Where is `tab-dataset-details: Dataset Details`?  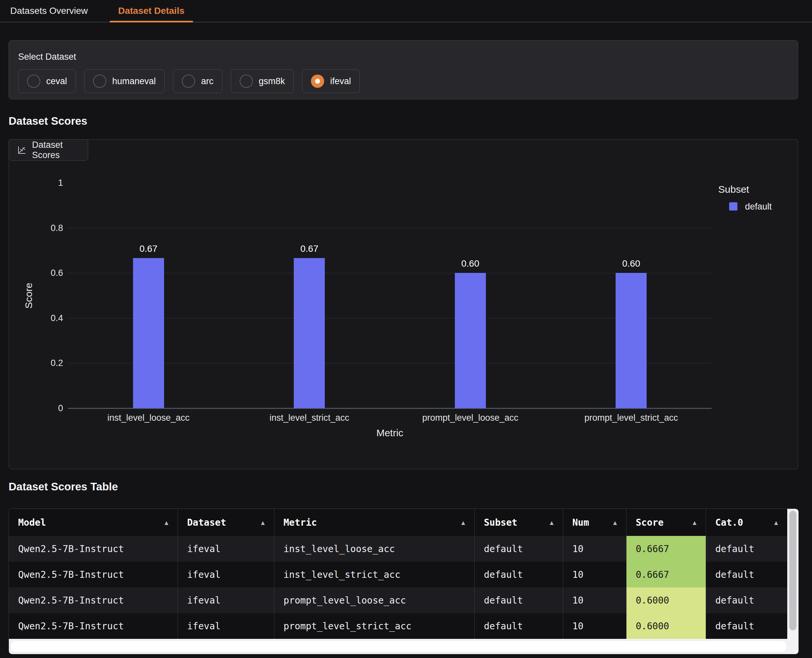
tab-dataset-details: Dataset Details is located at coordinates (151, 11).